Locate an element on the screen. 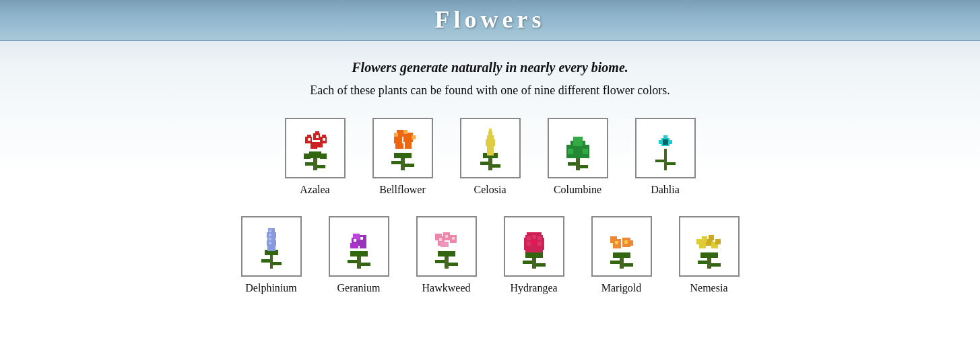 This screenshot has height=342, width=980. flower-item-marigold: Marigold is located at coordinates (622, 255).